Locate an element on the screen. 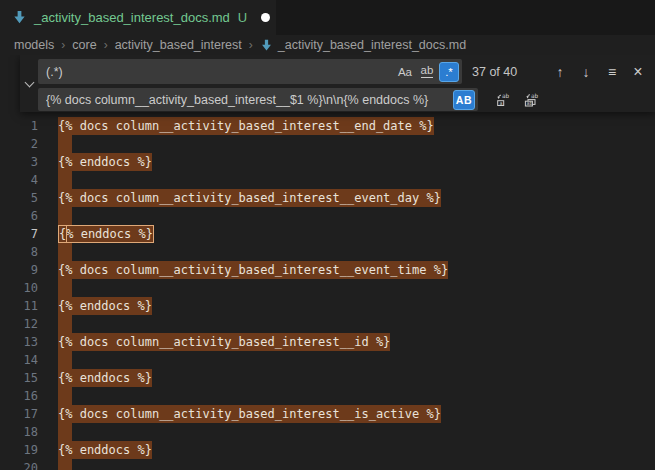 The image size is (655, 470). find-in-selection-button: ≡ is located at coordinates (612, 72).